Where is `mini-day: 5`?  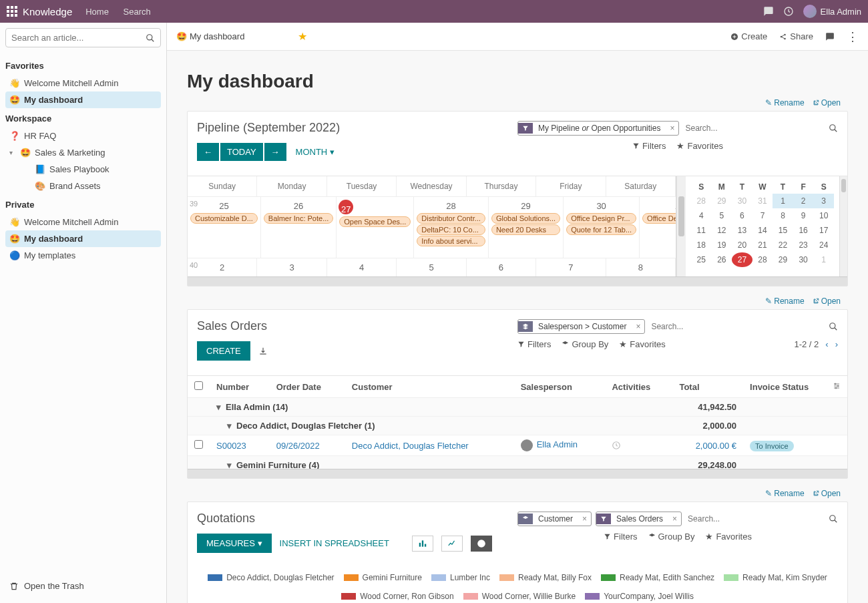 mini-day: 5 is located at coordinates (722, 216).